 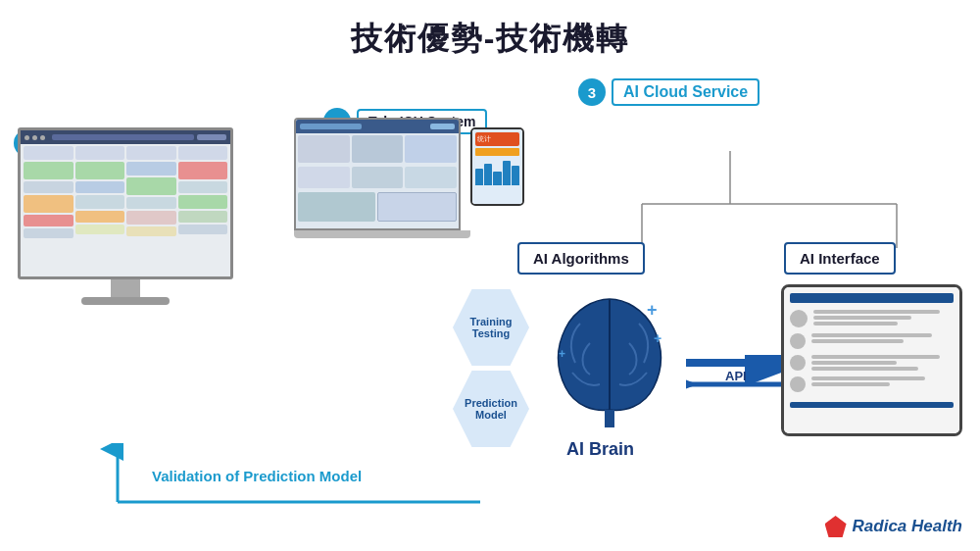 What do you see at coordinates (377, 175) in the screenshot?
I see `laptop-screen-device` at bounding box center [377, 175].